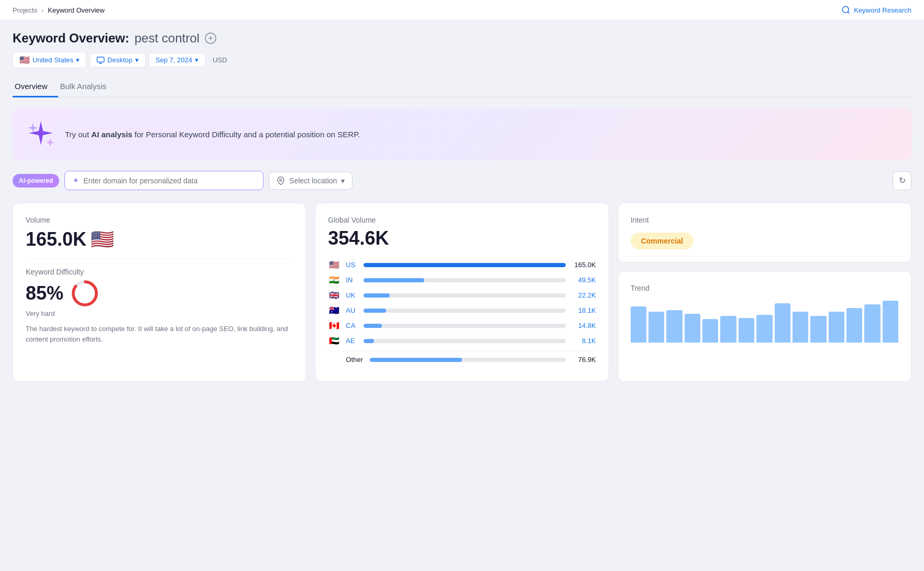 Image resolution: width=924 pixels, height=571 pixels. What do you see at coordinates (377, 295) in the screenshot?
I see `uk-bar-fill` at bounding box center [377, 295].